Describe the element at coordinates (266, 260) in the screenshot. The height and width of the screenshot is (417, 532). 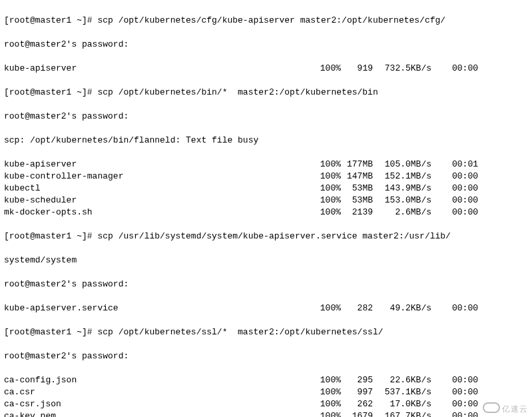
I see `command-wrap: systemd/system` at that location.